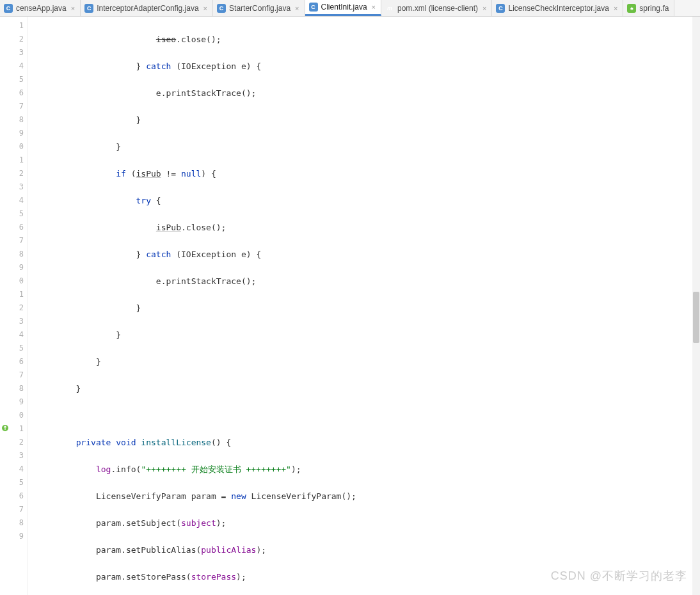  What do you see at coordinates (632, 8) in the screenshot?
I see `spring-icon: ♠` at bounding box center [632, 8].